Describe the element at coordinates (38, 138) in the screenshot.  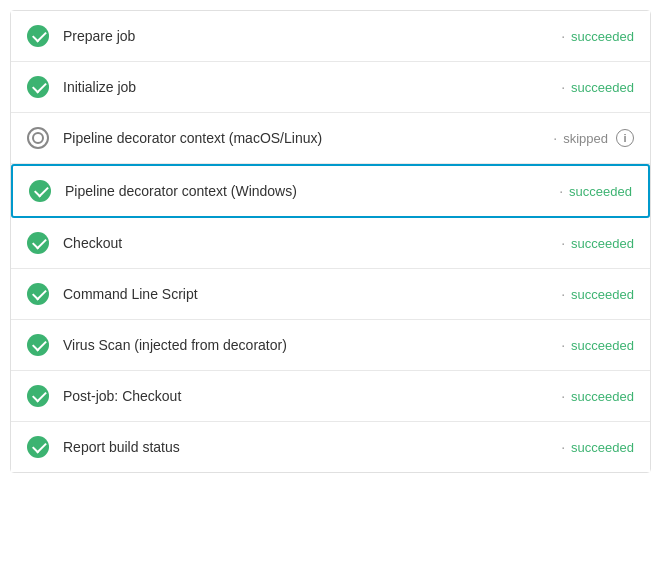
I see `skipped-icon` at that location.